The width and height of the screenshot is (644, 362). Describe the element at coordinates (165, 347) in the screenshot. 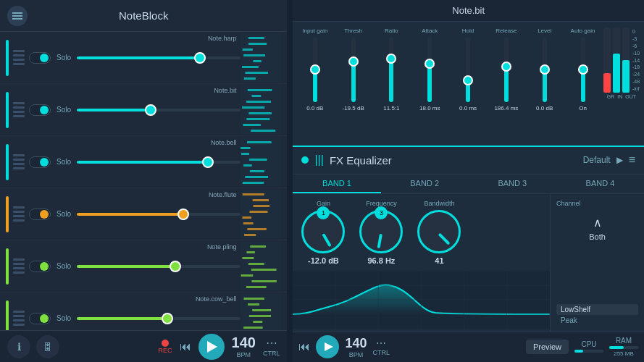

I see `rec-button: REC` at that location.